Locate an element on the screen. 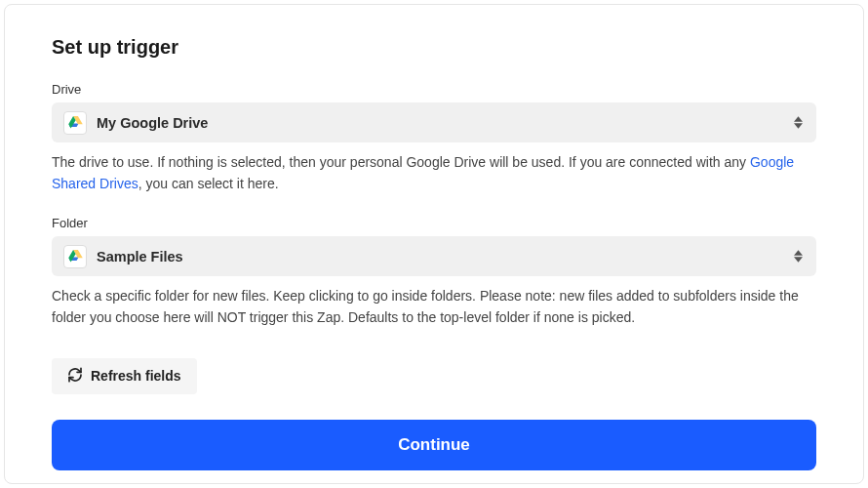 The width and height of the screenshot is (868, 488). folder-select: Sample Files is located at coordinates (434, 256).